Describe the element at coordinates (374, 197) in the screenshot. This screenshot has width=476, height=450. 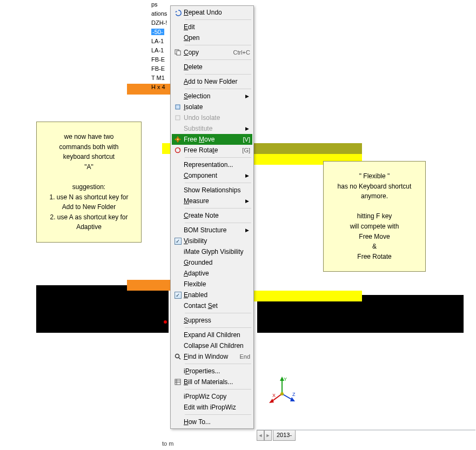
I see `callout-line: anymore.` at that location.